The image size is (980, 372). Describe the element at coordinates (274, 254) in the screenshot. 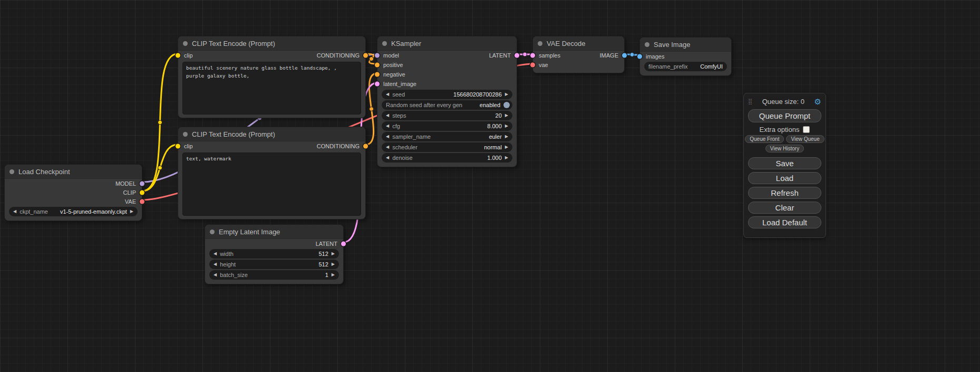

I see `node-empty-latent-image: Empty Latent Image LATENT ◀ width 512 ▶ …` at that location.